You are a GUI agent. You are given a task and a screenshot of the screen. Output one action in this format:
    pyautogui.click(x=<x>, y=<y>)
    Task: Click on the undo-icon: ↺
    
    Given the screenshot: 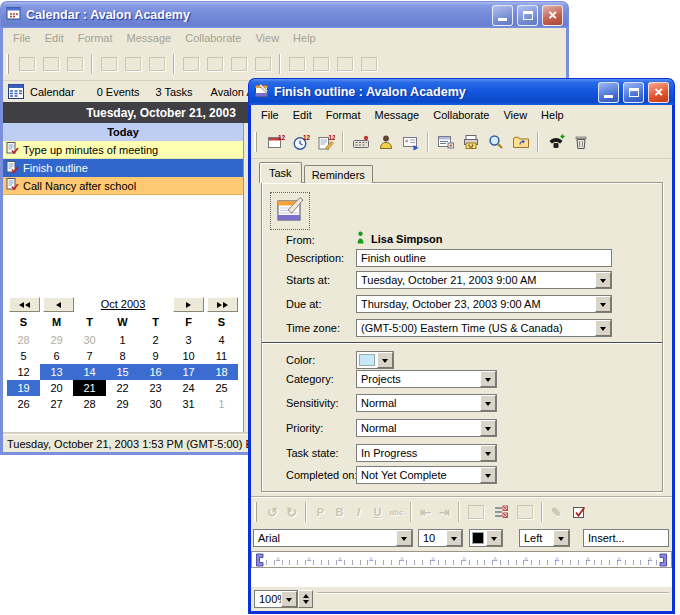 What is the action you would take?
    pyautogui.click(x=272, y=512)
    